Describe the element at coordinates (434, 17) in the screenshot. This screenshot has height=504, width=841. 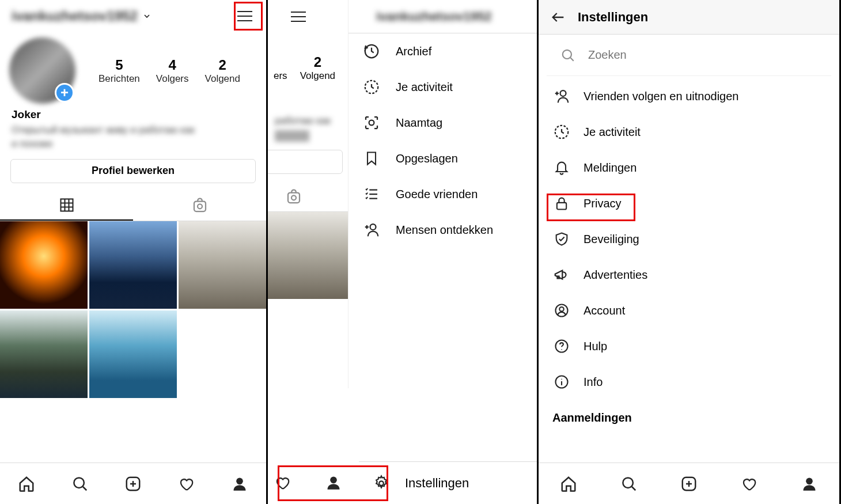
I see `menu-username: ivankuzhetsov1952` at that location.